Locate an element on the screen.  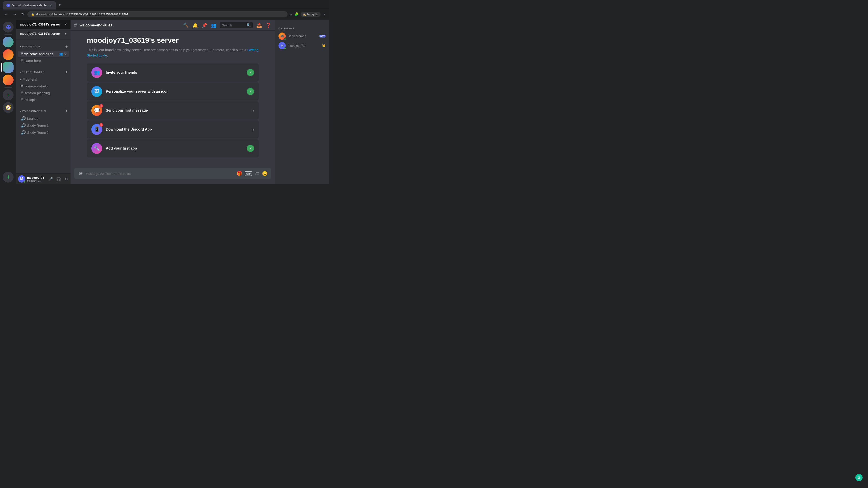
channel-item-general: ▶ # general is located at coordinates (43, 79).